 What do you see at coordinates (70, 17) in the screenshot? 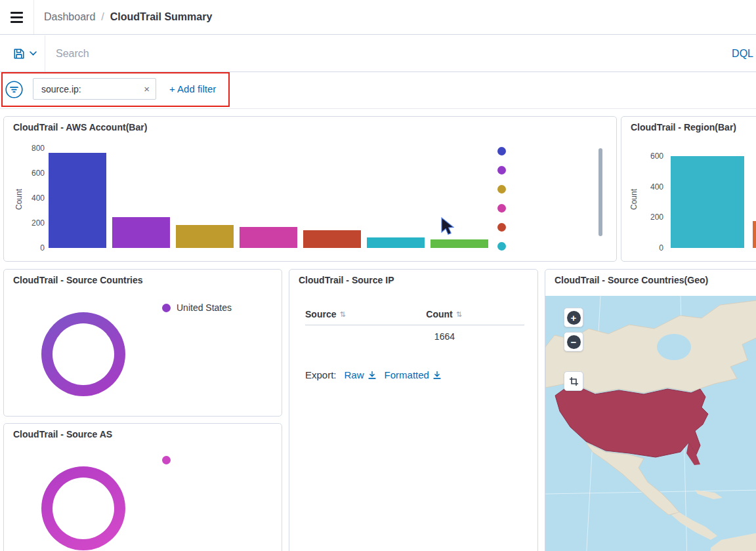
I see `breadcrumb-dashboard: Dashboard` at bounding box center [70, 17].